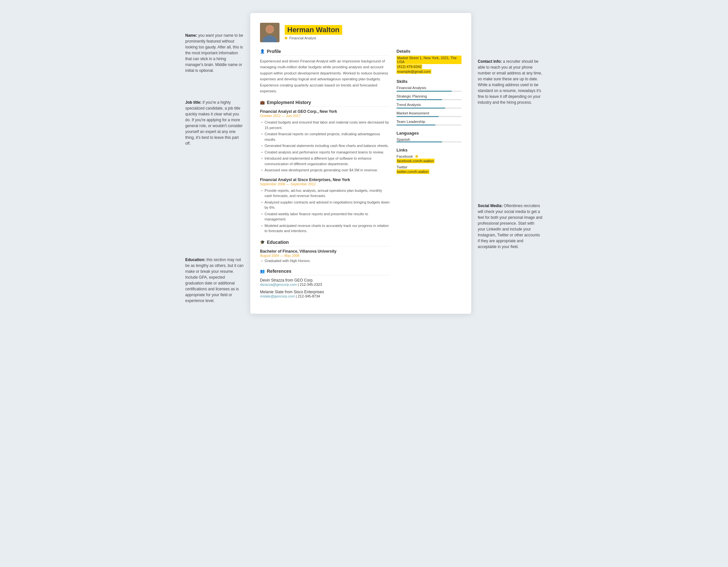  What do you see at coordinates (409, 67) in the screenshot?
I see `details-phone: (412) 479-6342` at bounding box center [409, 67].